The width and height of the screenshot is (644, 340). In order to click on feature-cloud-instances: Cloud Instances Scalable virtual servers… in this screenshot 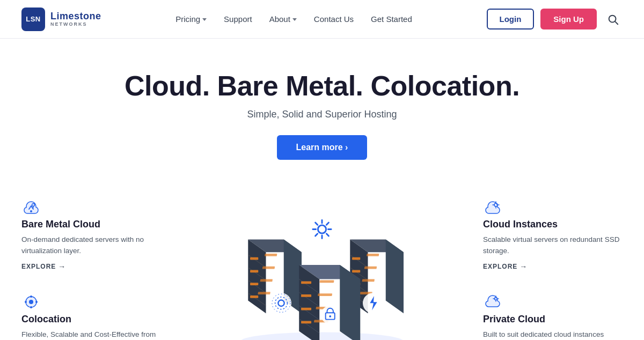, I will do `click(553, 234)`.